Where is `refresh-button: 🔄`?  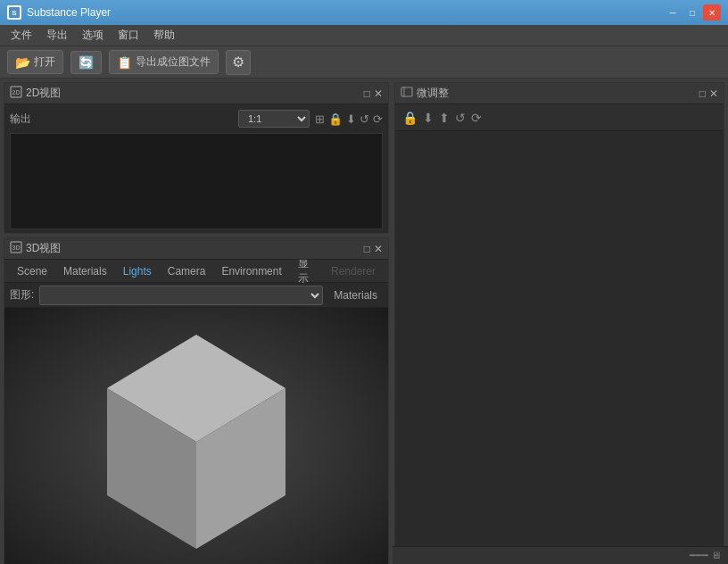 refresh-button: 🔄 is located at coordinates (86, 62).